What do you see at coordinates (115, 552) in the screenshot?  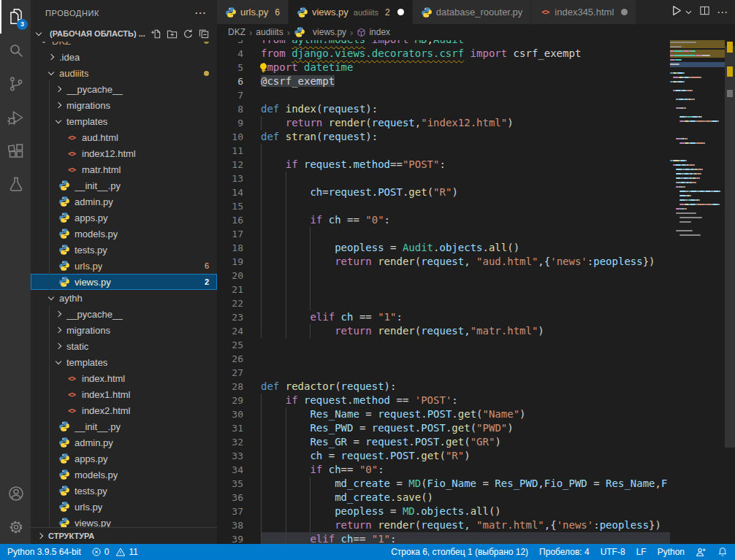 I see `status-problems: 011` at bounding box center [115, 552].